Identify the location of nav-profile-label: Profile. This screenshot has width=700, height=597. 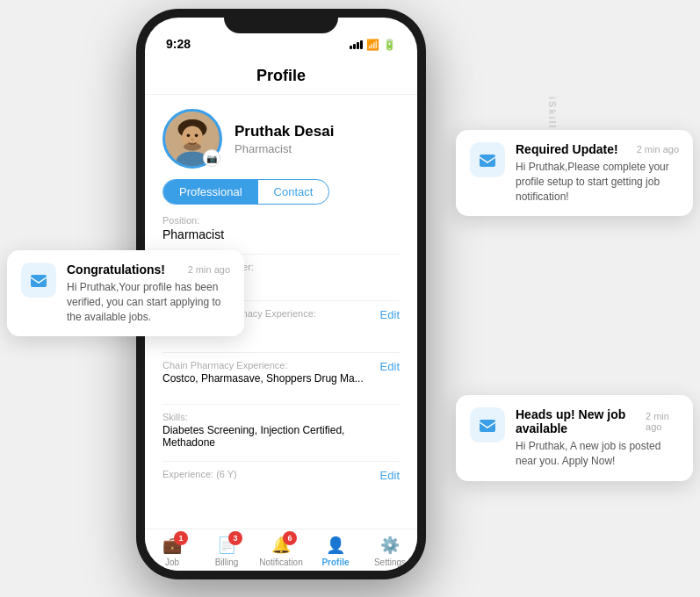
(336, 562).